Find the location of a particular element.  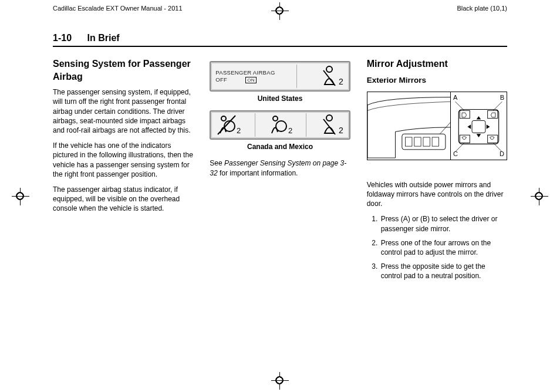

page-header: 1-10 In Brief is located at coordinates (280, 40).